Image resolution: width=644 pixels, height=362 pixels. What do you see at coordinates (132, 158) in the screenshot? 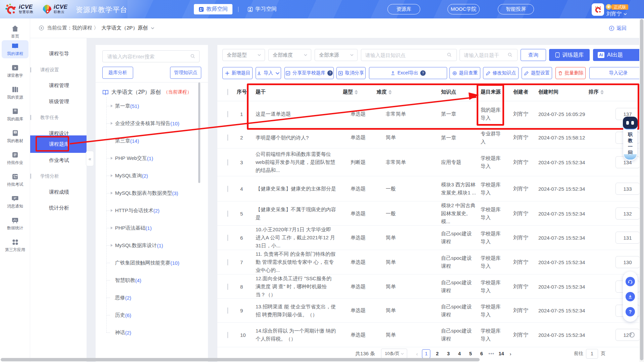
I see `tree-node-PHP Web交互: PHP Web交互(1)` at bounding box center [132, 158].